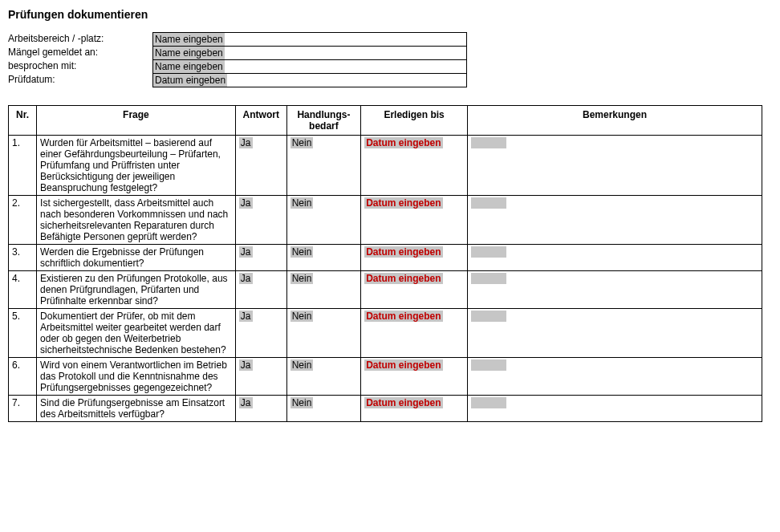 The width and height of the screenshot is (780, 532). Describe the element at coordinates (22, 334) in the screenshot. I see `cell-nr: 5.` at that location.